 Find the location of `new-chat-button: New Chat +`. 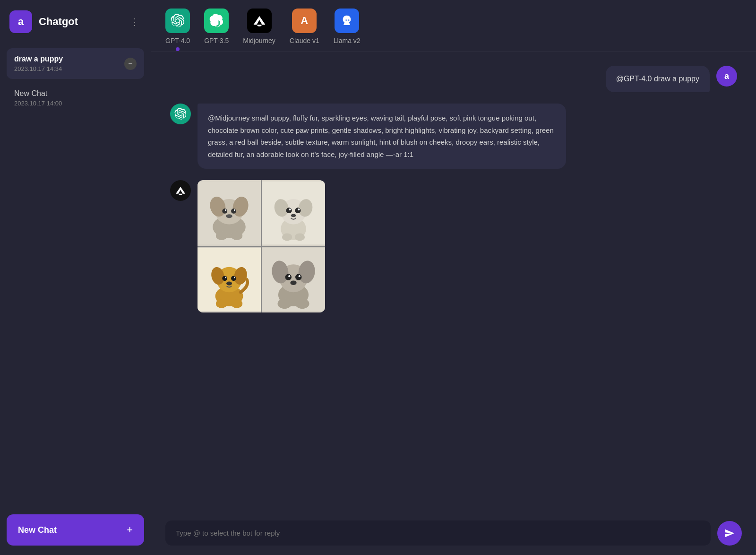

new-chat-button: New Chat + is located at coordinates (76, 530).